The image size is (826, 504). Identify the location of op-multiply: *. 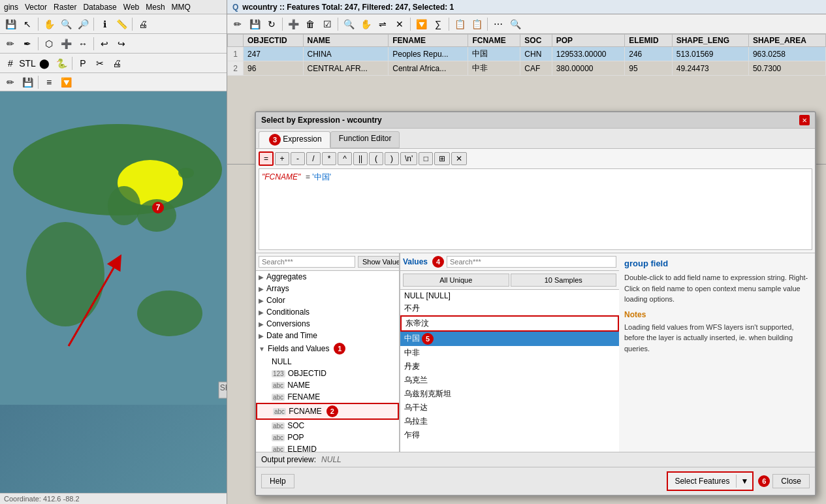
(329, 159).